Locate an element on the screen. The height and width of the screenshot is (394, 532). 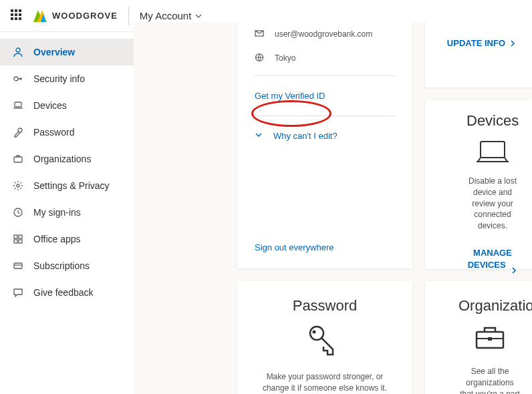
why-cant-i-edit-link: Why can't I edit? is located at coordinates (325, 136).